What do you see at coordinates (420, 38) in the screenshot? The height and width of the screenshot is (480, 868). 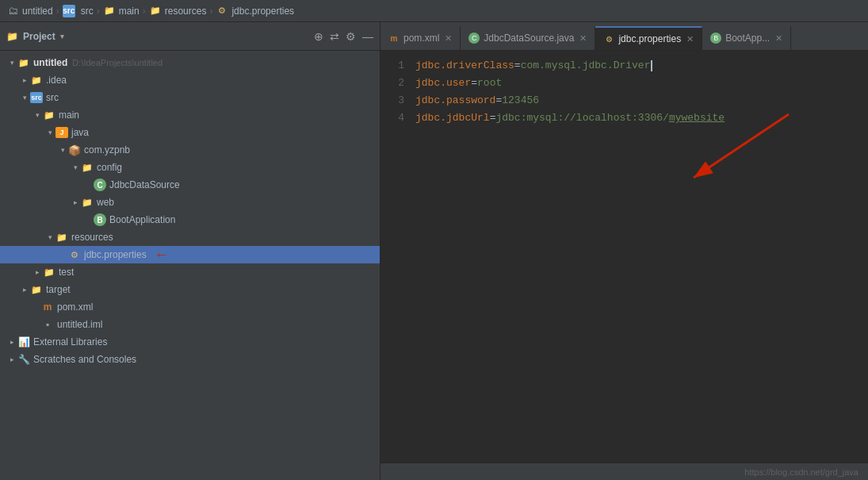 I see `tab-pom: m pom.xml ✕` at bounding box center [420, 38].